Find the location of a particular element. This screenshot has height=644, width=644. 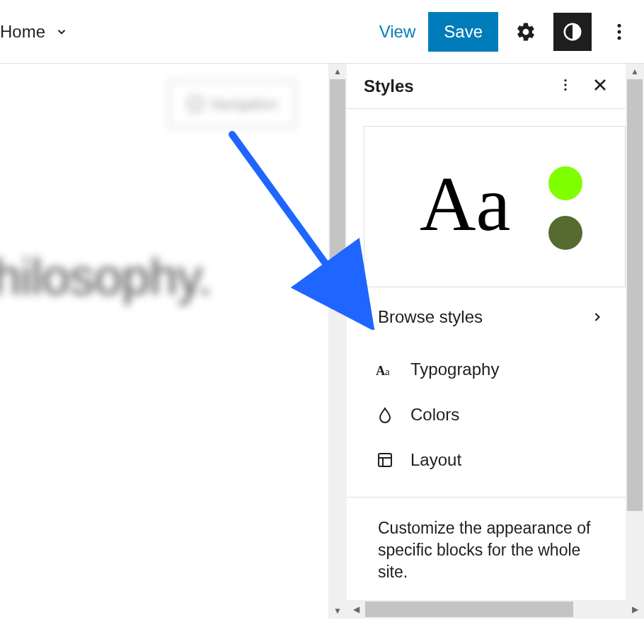

drop-icon is located at coordinates (385, 415).